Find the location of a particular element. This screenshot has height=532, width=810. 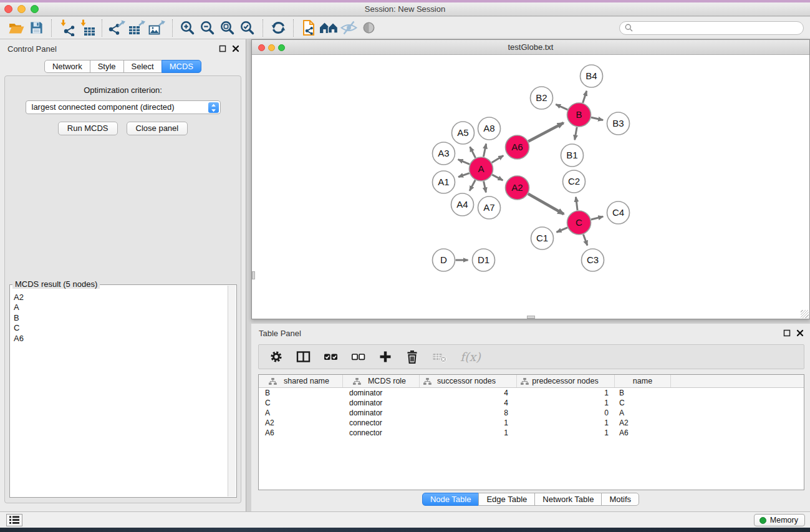

column-header-name: name is located at coordinates (643, 381).